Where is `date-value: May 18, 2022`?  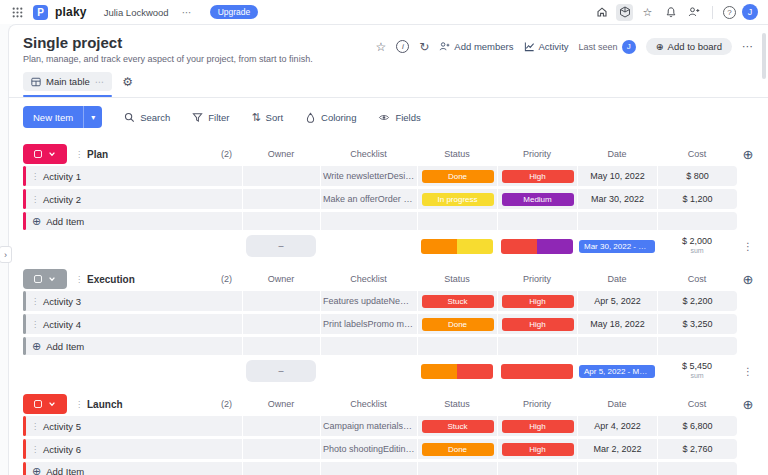 date-value: May 18, 2022 is located at coordinates (618, 324).